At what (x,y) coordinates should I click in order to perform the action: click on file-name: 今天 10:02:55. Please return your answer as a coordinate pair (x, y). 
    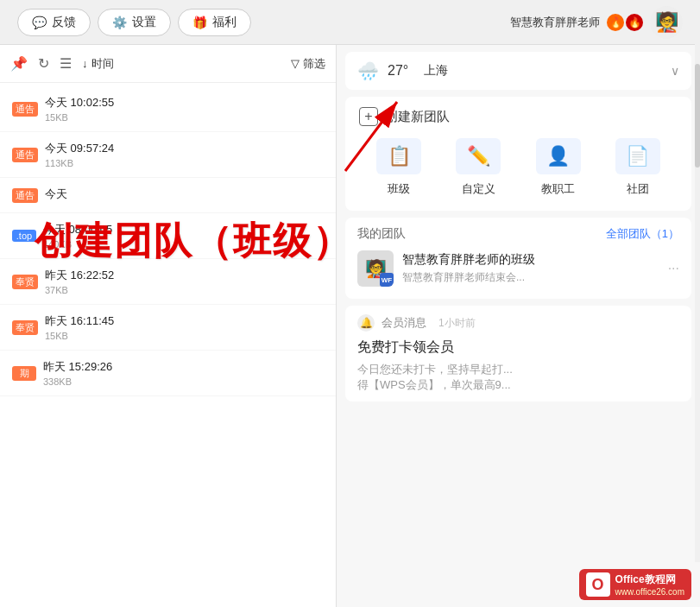
    Looking at the image, I should click on (185, 103).